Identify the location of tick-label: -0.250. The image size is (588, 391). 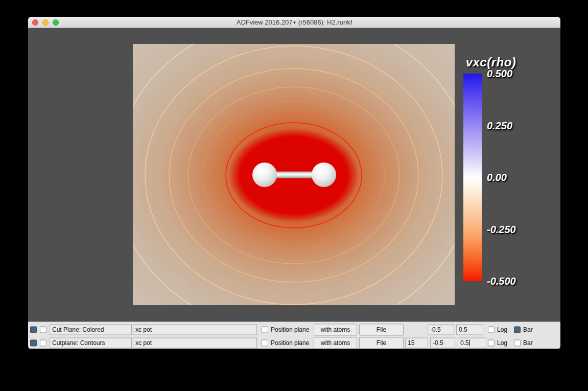
(502, 229).